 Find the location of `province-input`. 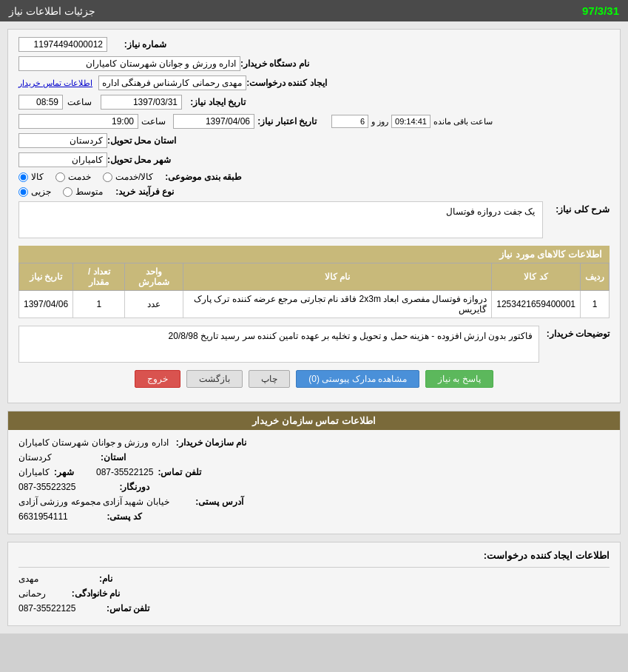

province-input is located at coordinates (63, 141).